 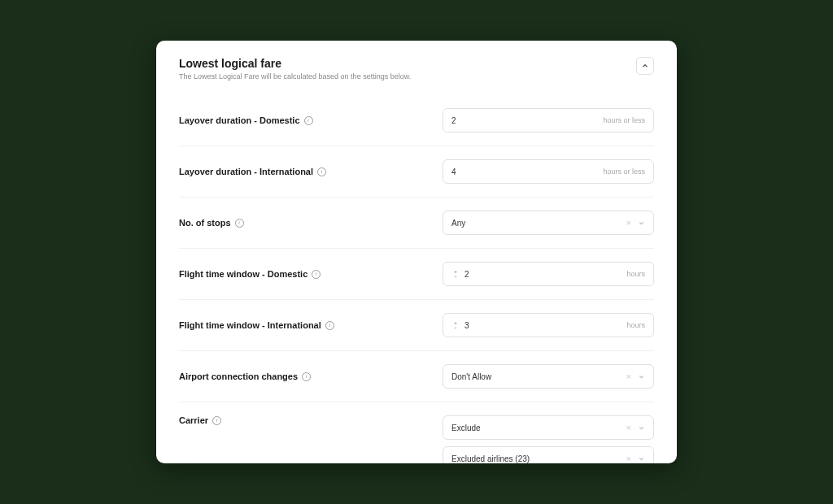 What do you see at coordinates (250, 274) in the screenshot?
I see `label-flight-window-domestic: Flight time window - Domestic i` at bounding box center [250, 274].